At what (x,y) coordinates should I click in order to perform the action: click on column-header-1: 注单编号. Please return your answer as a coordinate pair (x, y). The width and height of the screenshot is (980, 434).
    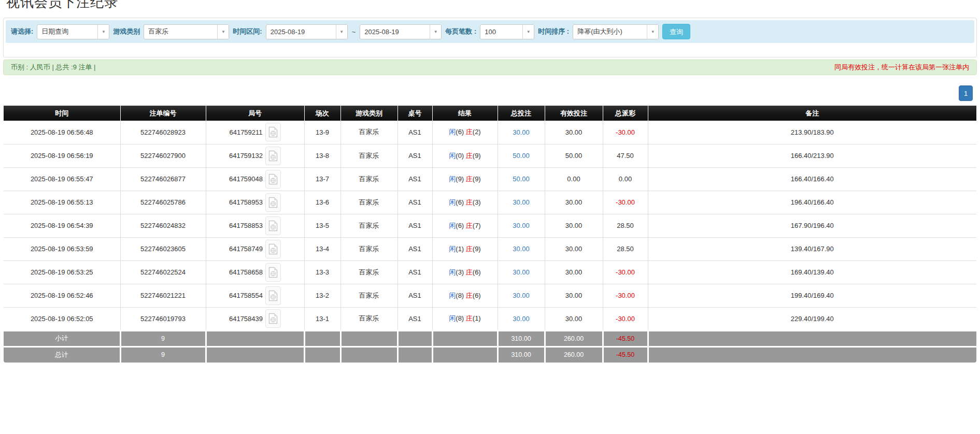
    Looking at the image, I should click on (163, 113).